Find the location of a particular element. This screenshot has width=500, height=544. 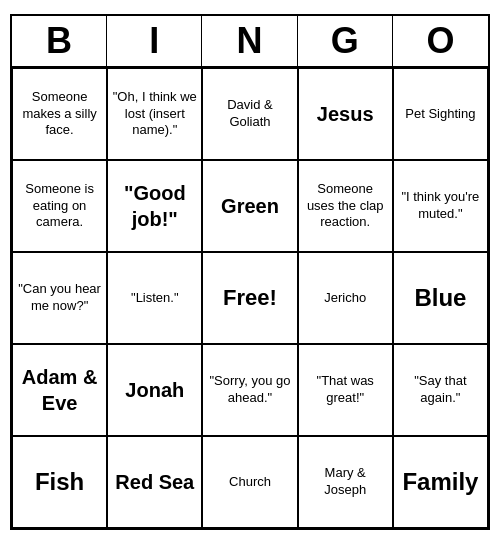

cell-text-6: "Good job!" is located at coordinates (154, 206).